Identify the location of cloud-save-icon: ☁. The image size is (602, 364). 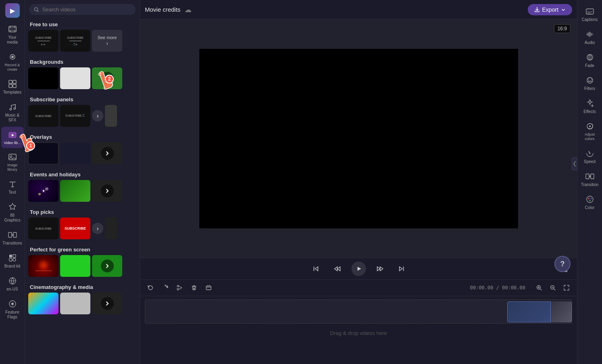
(188, 10).